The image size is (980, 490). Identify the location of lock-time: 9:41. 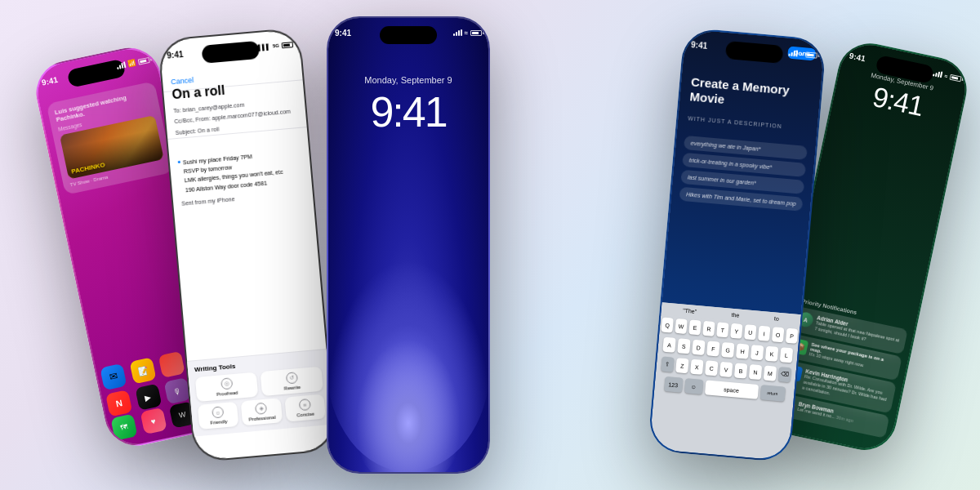
(408, 112).